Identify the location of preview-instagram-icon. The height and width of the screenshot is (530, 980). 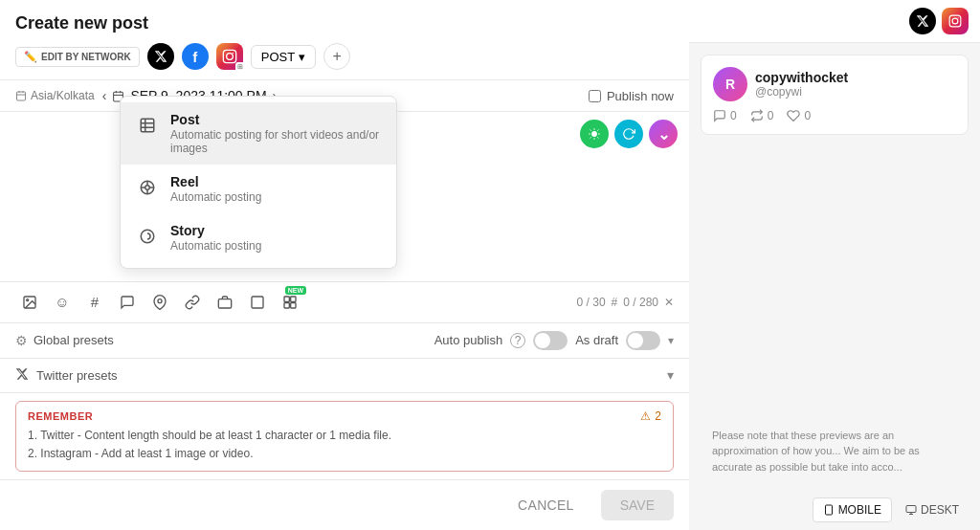
(955, 21).